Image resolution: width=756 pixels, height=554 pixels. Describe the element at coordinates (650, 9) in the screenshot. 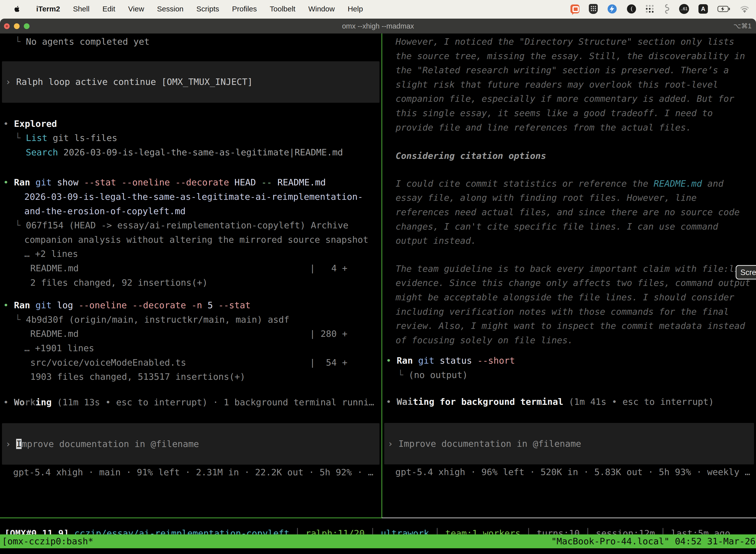

I see `dots-grid-icon` at that location.